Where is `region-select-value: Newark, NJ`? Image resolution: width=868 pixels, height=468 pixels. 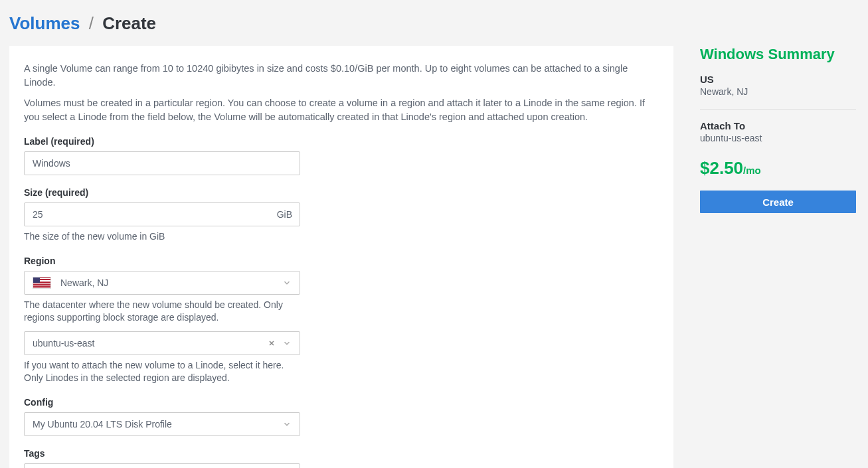 region-select-value: Newark, NJ is located at coordinates (84, 283).